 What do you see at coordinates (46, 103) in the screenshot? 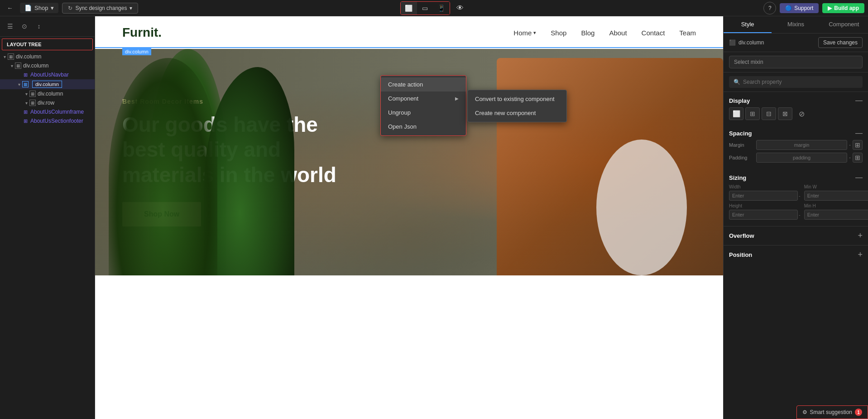
I see `tree-item-label: div.row` at bounding box center [46, 103].